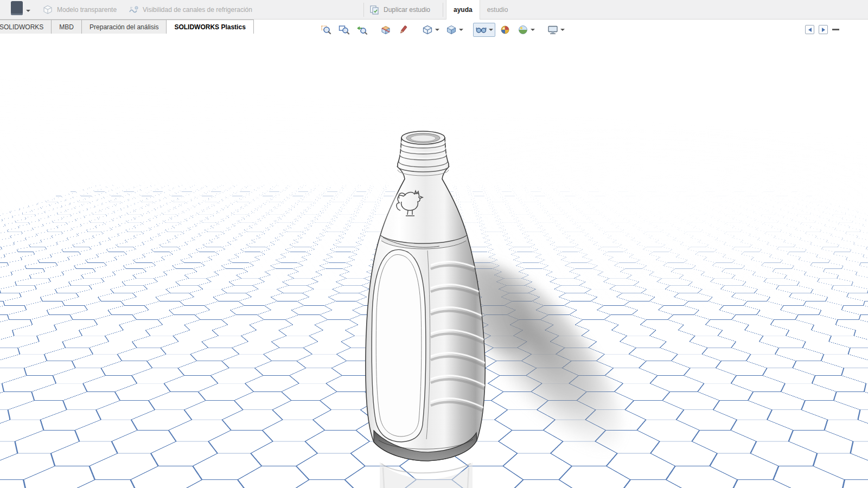  Describe the element at coordinates (399, 10) in the screenshot. I see `ribbon-item-duplicar-estudio: Duplicar estudio` at that location.